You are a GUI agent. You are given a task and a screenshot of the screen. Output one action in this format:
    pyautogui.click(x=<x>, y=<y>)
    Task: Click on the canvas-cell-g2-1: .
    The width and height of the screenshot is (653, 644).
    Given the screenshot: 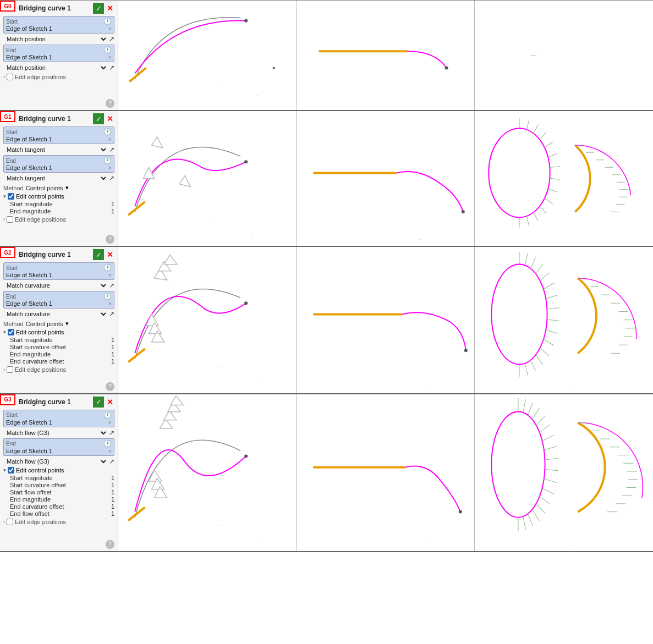 What is the action you would take?
    pyautogui.click(x=386, y=320)
    